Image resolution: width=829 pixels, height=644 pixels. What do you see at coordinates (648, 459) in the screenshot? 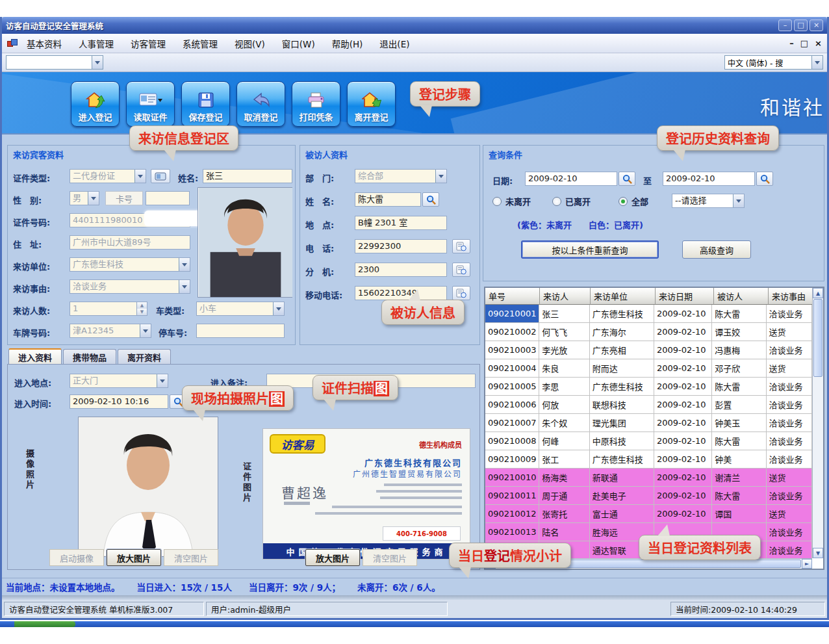
I see `table-row-9: 090210009张工广东德生科技2009-02-10钟美洽谈业务` at bounding box center [648, 459].